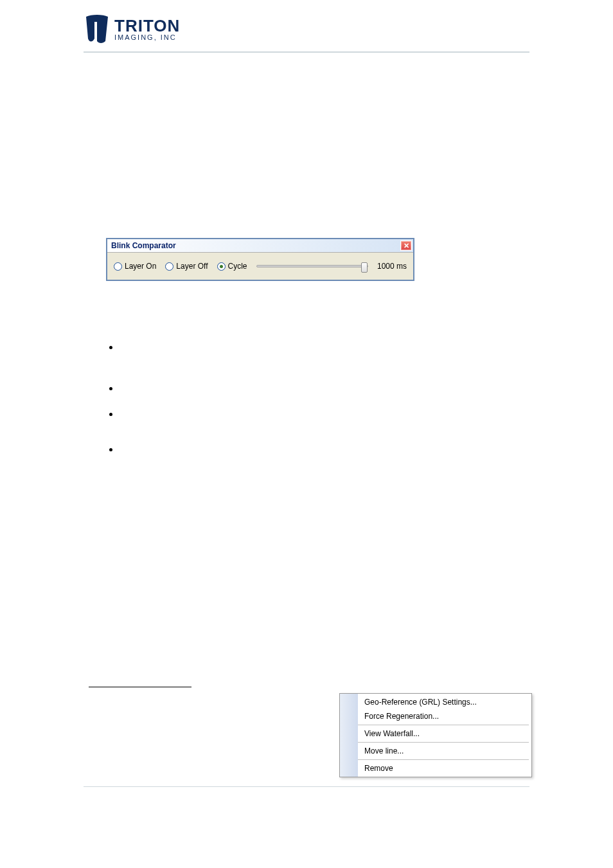 The height and width of the screenshot is (868, 613). I want to click on cycle-speed-slider, so click(312, 266).